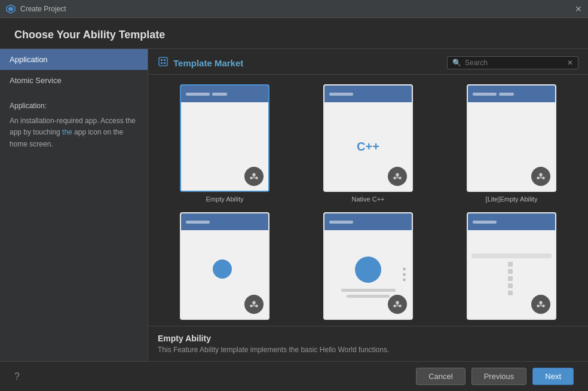 This screenshot has width=588, height=391. What do you see at coordinates (368, 147) in the screenshot?
I see `cpp-label: C++` at bounding box center [368, 147].